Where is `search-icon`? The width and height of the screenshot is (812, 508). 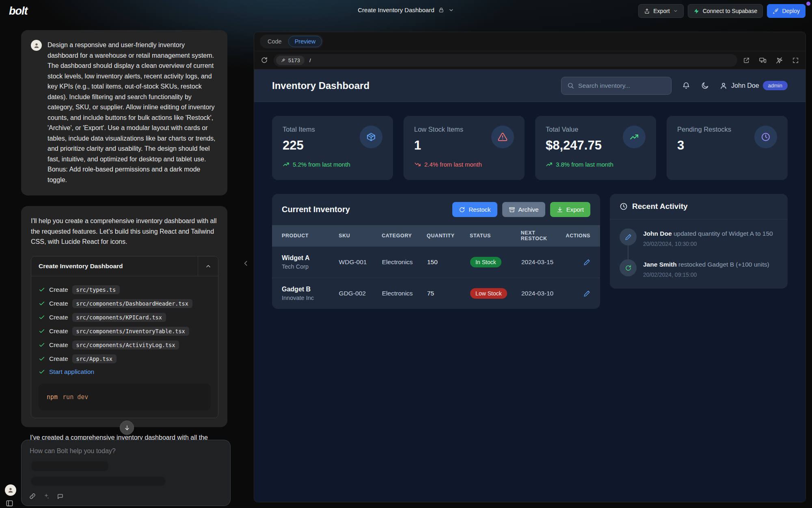 search-icon is located at coordinates (571, 85).